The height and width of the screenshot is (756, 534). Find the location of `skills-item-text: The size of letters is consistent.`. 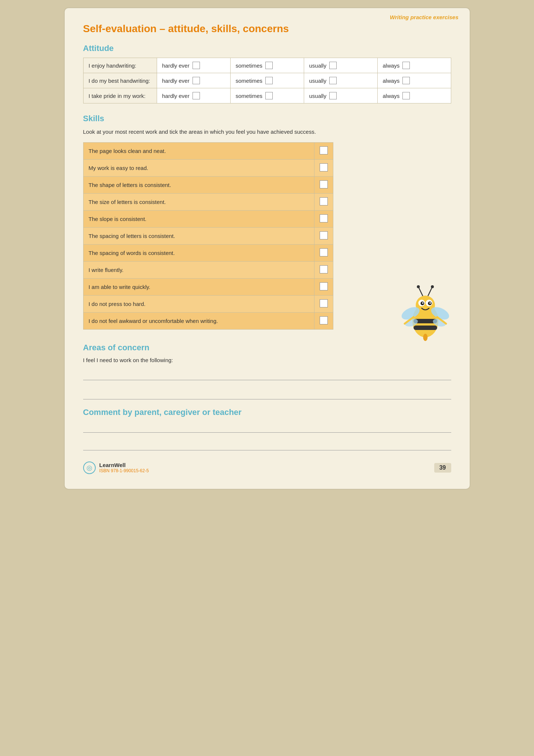

skills-item-text: The size of letters is consistent. is located at coordinates (199, 202).